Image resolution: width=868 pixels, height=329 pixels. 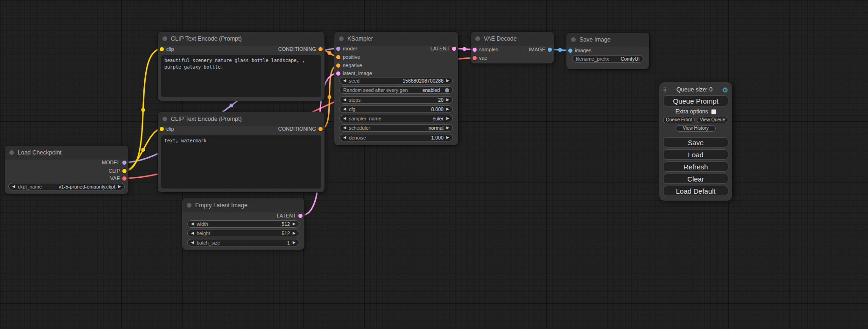 I want to click on node-ksampler: KSampler model positive negative latent_…, so click(x=396, y=89).